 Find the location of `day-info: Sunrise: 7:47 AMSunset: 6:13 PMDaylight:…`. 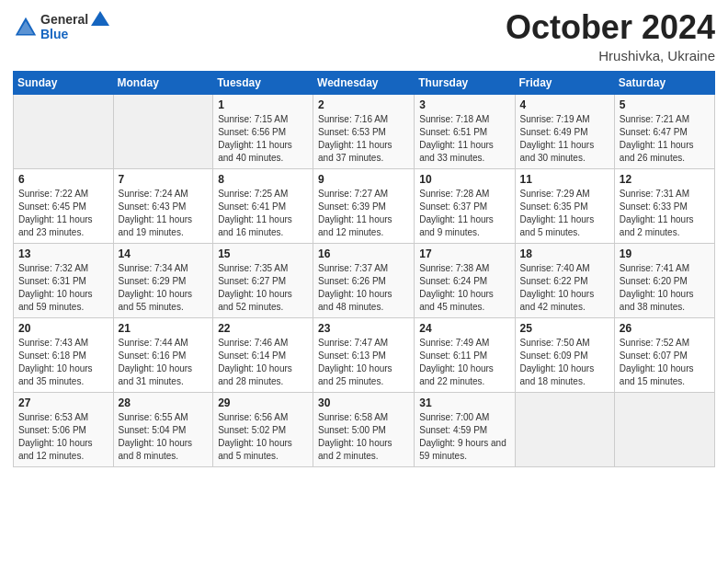

day-info: Sunrise: 7:47 AMSunset: 6:13 PMDaylight:… is located at coordinates (364, 362).